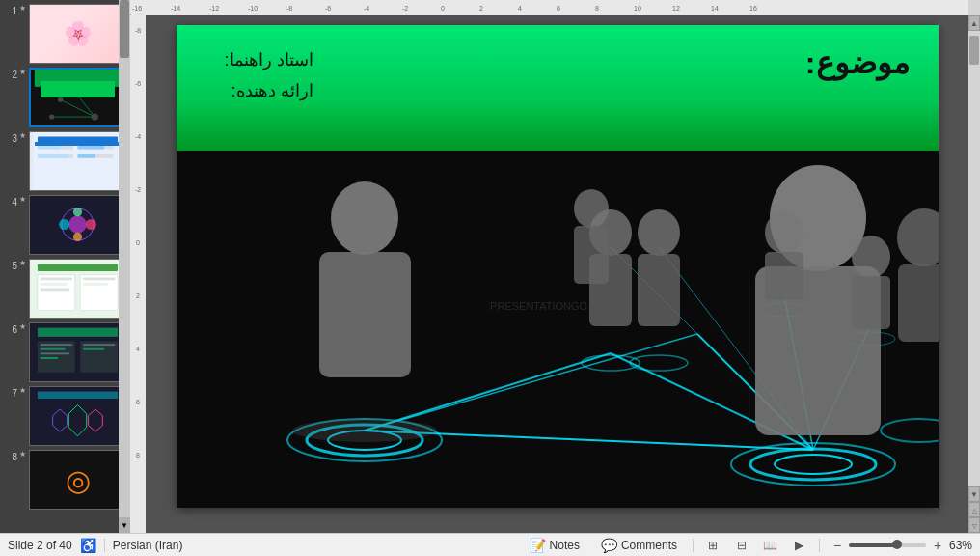 This screenshot has width=980, height=556. I want to click on zoom-slider-thumb, so click(897, 544).